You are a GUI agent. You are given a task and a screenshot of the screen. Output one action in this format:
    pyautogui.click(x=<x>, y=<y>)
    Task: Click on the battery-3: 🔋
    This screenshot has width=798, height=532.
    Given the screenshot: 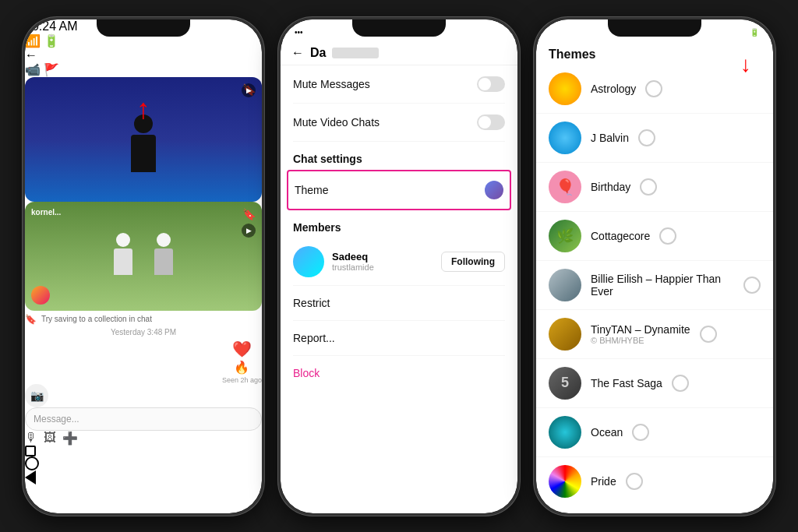 What is the action you would take?
    pyautogui.click(x=754, y=33)
    